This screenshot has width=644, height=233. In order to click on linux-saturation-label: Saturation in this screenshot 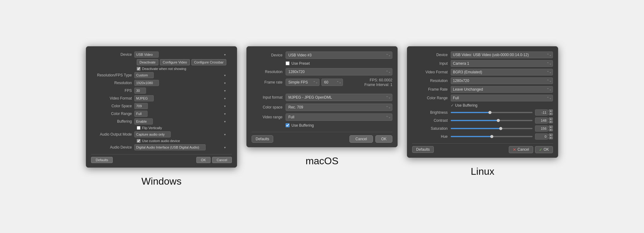, I will do `click(432, 129)`.